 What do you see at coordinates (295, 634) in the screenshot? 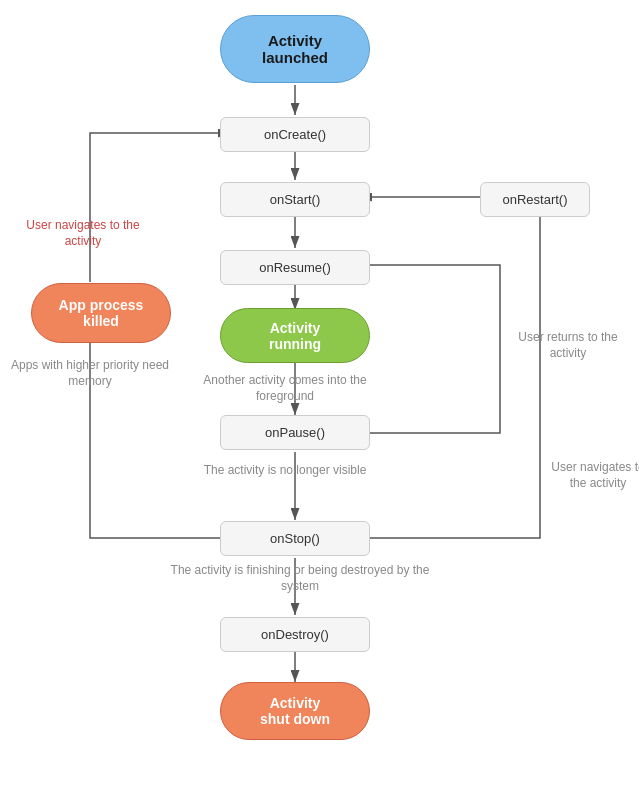
I see `on-destroy-label: onDestroy()` at bounding box center [295, 634].